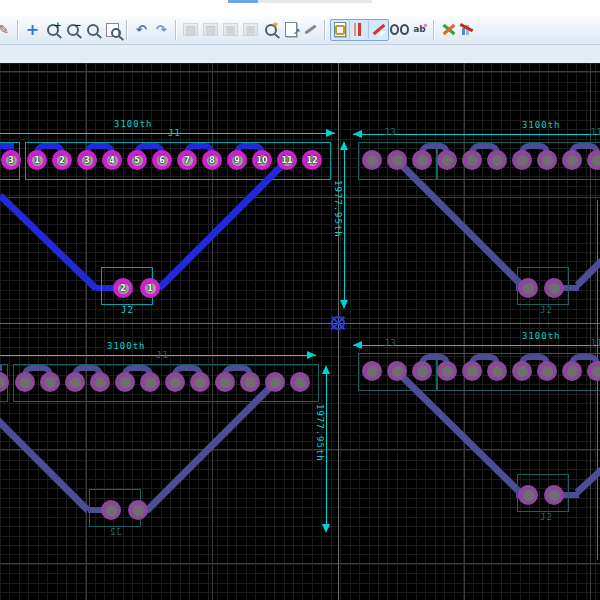 This screenshot has width=600, height=600. Describe the element at coordinates (340, 30) in the screenshot. I see `toggle-sheet-view-button` at that location.